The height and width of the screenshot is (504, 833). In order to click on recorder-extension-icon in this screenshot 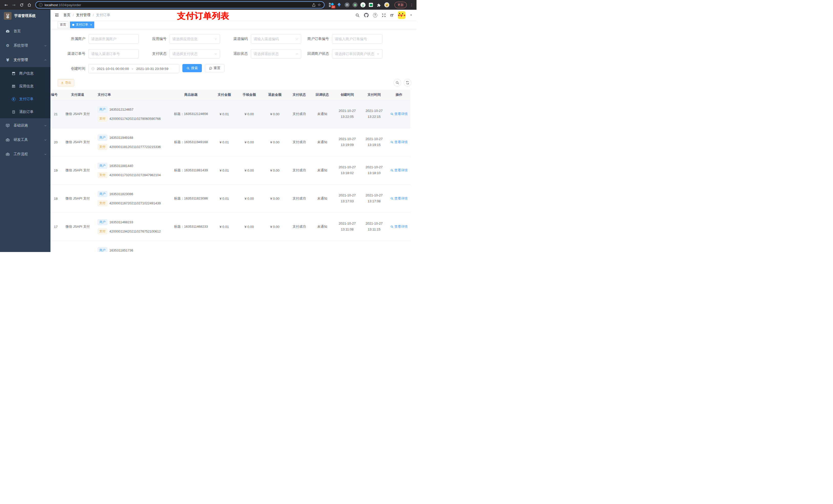, I will do `click(355, 5)`.